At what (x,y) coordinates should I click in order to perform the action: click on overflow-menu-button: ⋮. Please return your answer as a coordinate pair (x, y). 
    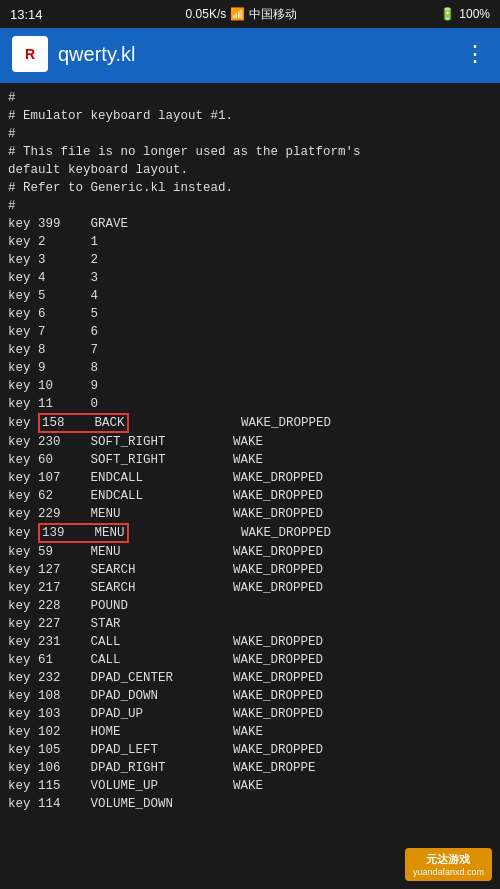
    Looking at the image, I should click on (476, 54).